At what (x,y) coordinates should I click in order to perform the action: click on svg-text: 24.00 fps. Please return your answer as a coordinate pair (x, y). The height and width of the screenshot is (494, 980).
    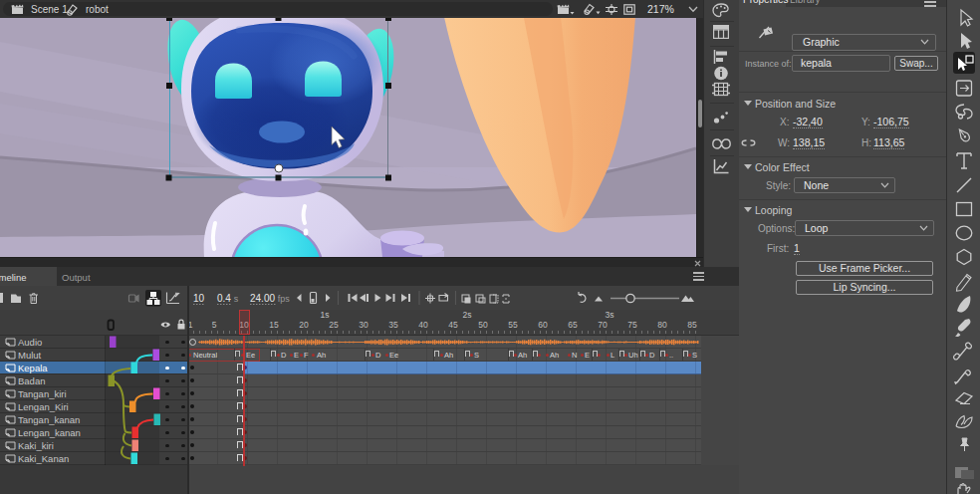
    Looking at the image, I should click on (270, 299).